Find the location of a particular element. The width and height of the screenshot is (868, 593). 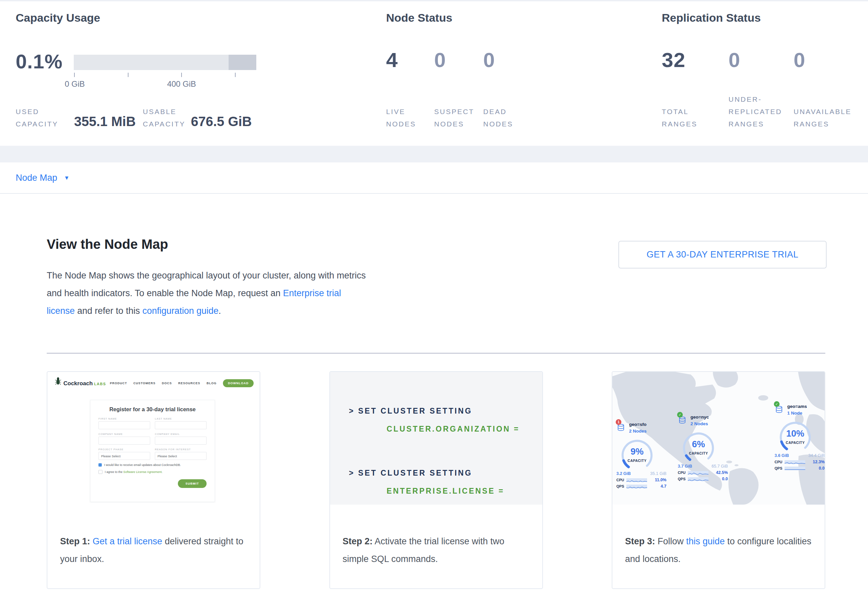

nav-resources: RESOURCES is located at coordinates (189, 383).